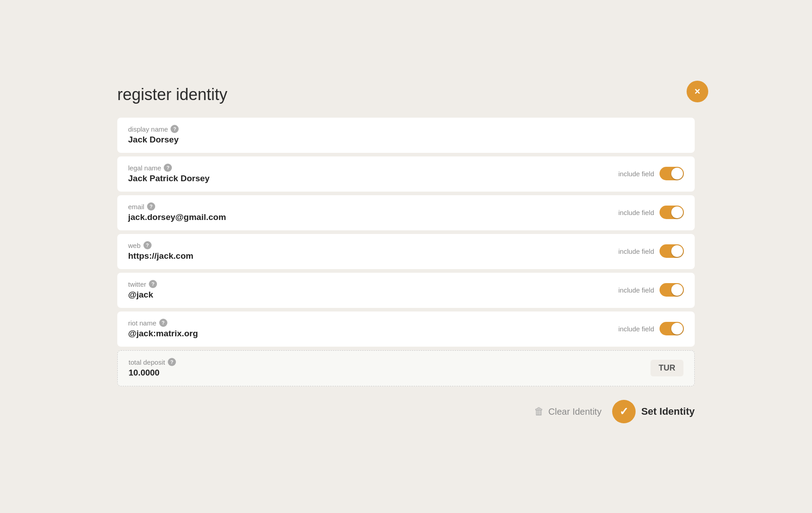 The image size is (812, 513). Describe the element at coordinates (177, 206) in the screenshot. I see `email-label: email ?` at that location.